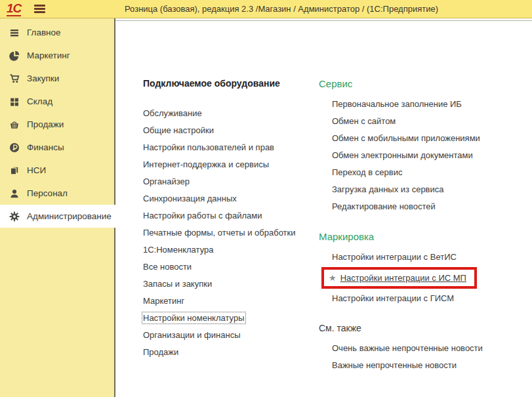  I want to click on sidebar-item-purchases: Закупки, so click(57, 79).